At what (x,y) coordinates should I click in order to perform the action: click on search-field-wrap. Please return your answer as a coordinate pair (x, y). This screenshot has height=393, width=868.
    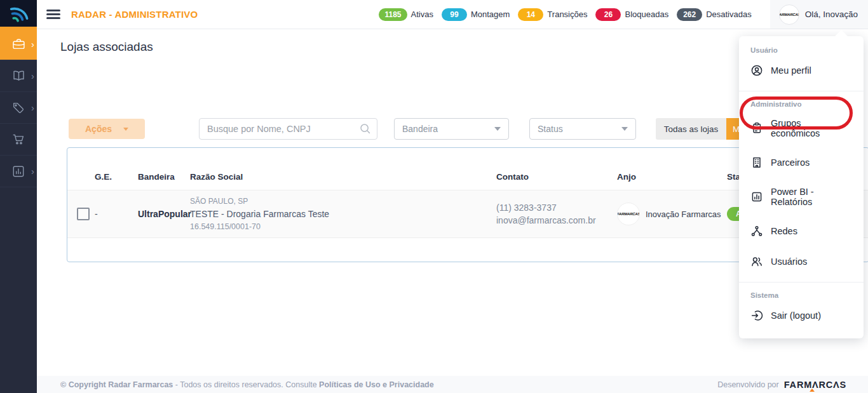
    Looking at the image, I should click on (288, 129).